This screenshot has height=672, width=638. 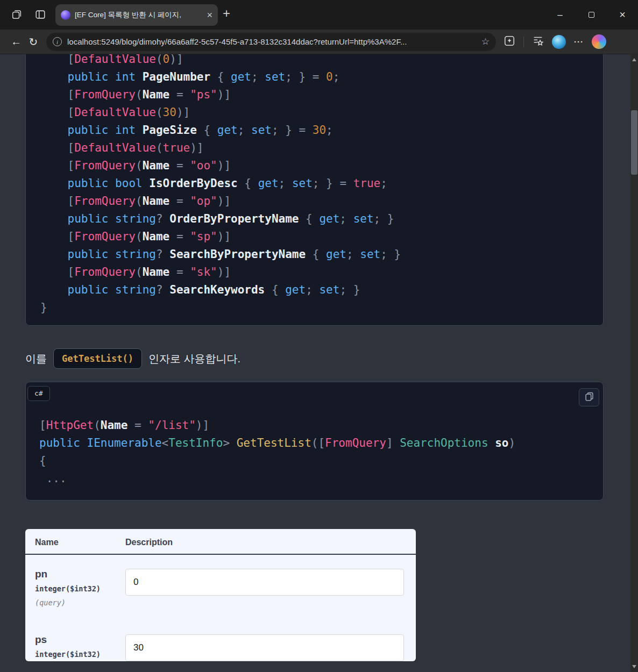 I want to click on code-lines: [HttpGet(Name = "/list")]public IEnumera…, so click(x=321, y=452).